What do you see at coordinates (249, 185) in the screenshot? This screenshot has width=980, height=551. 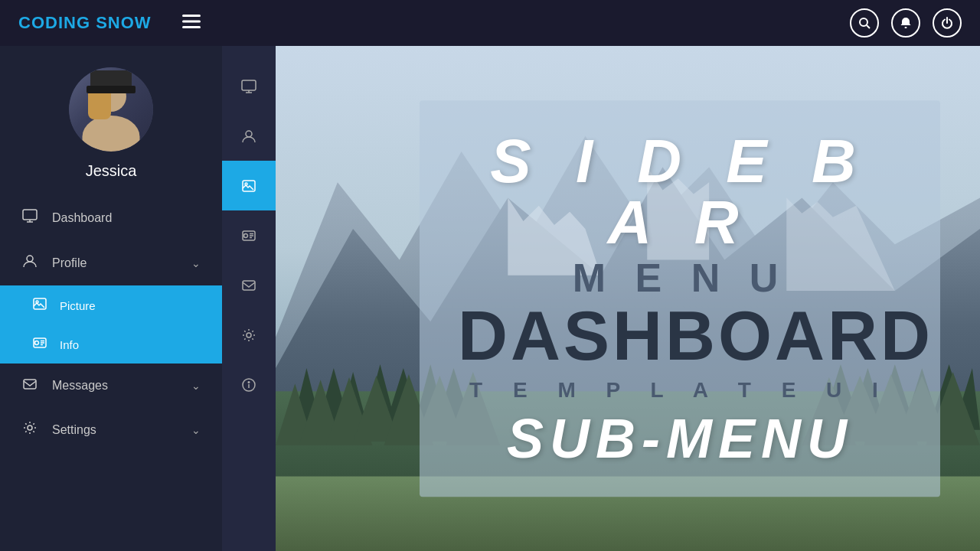 I see `mini-item-picture` at bounding box center [249, 185].